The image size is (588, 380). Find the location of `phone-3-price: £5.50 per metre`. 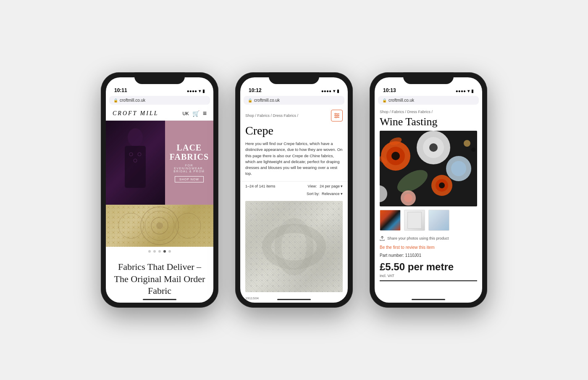

phone-3-price: £5.50 per metre is located at coordinates (428, 267).